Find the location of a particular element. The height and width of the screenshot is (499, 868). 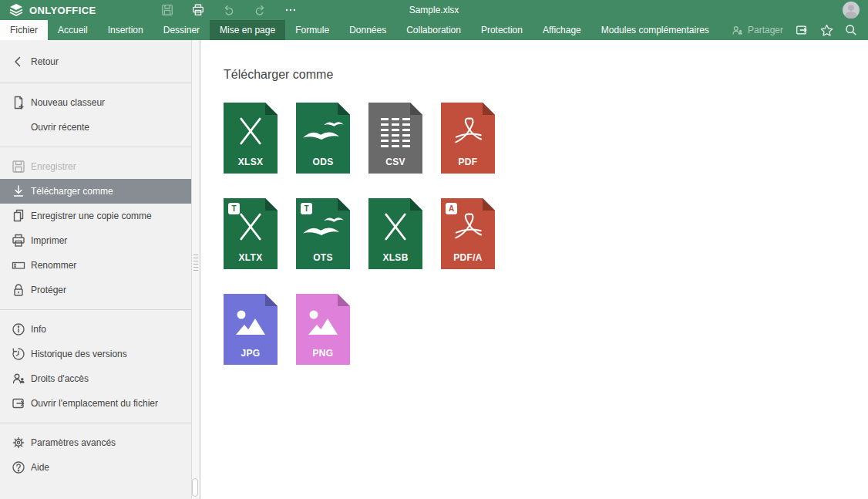

more-dots-icon is located at coordinates (291, 10).